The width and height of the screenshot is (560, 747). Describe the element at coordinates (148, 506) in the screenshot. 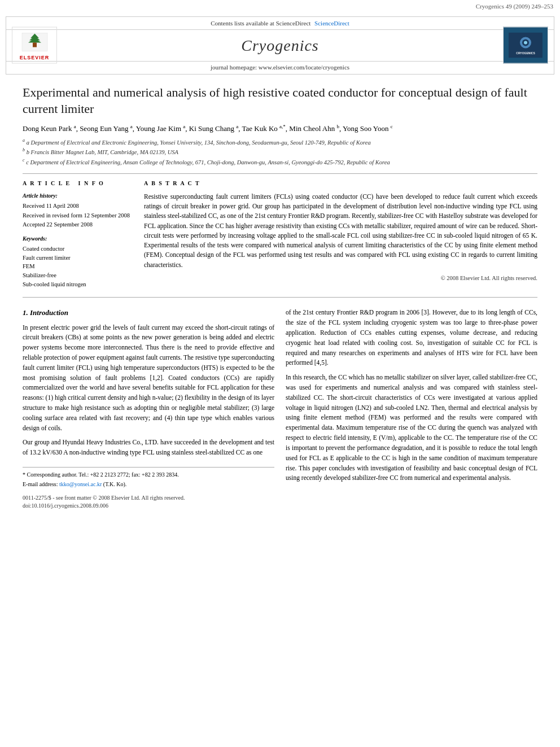

I see `doi-line: doi:10.1016/j.cryogenics.2008.09.006` at that location.